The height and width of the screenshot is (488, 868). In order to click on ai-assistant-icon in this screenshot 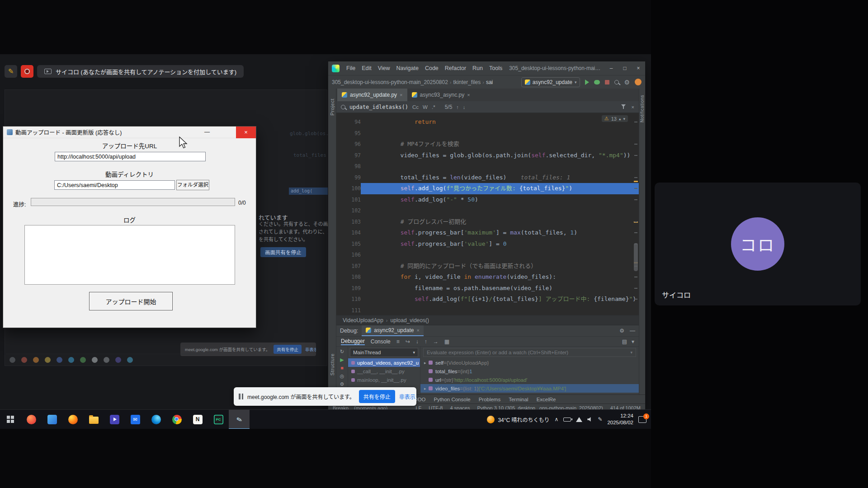, I will do `click(638, 82)`.